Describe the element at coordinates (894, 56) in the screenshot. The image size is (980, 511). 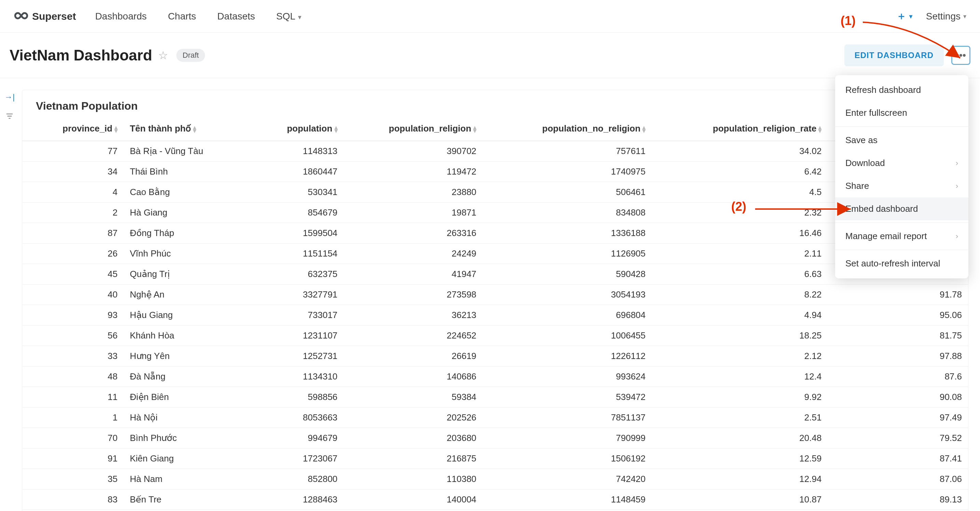
I see `edit-dashboard-button: EDIT DASHBOARD` at that location.